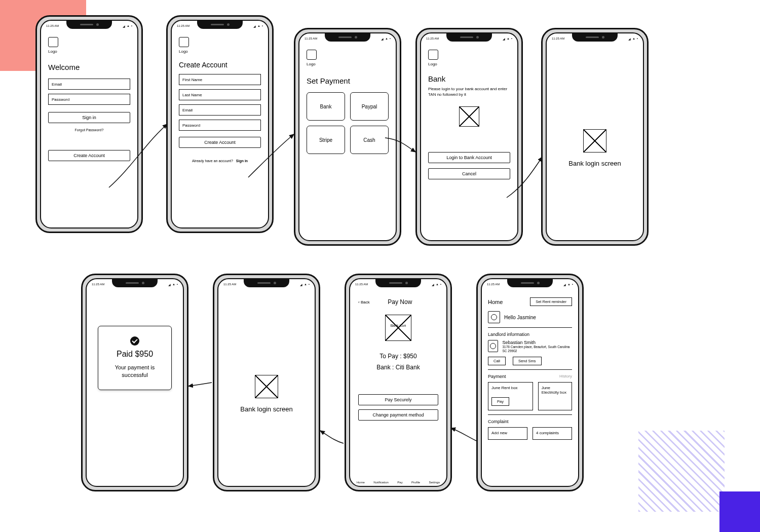 This screenshot has width=760, height=532. Describe the element at coordinates (537, 343) in the screenshot. I see `landlord-name: Sebastian Smith` at that location.